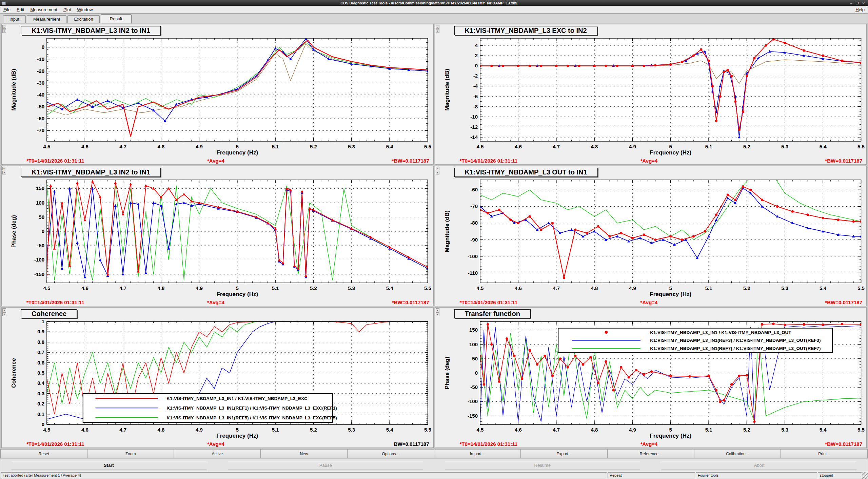 The width and height of the screenshot is (868, 479). Describe the element at coordinates (20, 9) in the screenshot. I see `menu-edit: Edit` at that location.